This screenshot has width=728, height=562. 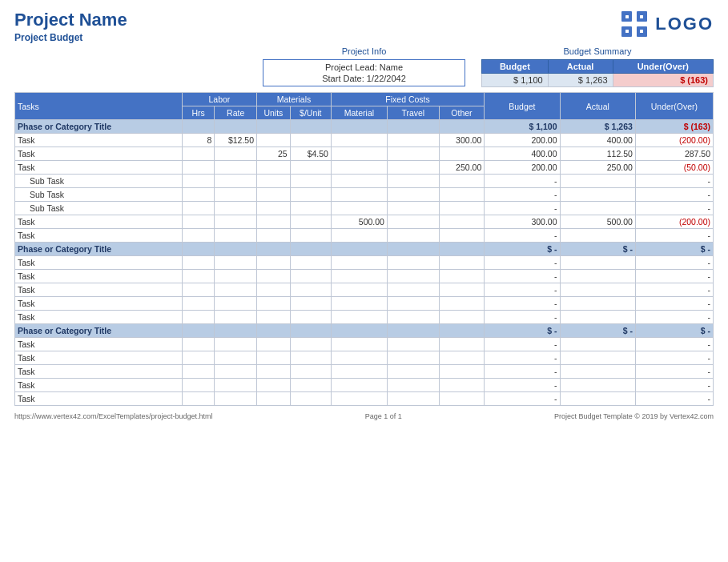 What do you see at coordinates (597, 74) in the screenshot?
I see `budget-summary-table: Budget Actual Under(Over) $ 1,100 $ 1,26…` at bounding box center [597, 74].